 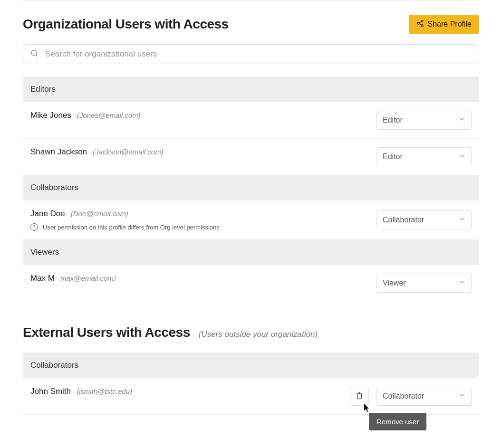 What do you see at coordinates (100, 214) in the screenshot?
I see `user-email: (Doe@email.com)` at bounding box center [100, 214].